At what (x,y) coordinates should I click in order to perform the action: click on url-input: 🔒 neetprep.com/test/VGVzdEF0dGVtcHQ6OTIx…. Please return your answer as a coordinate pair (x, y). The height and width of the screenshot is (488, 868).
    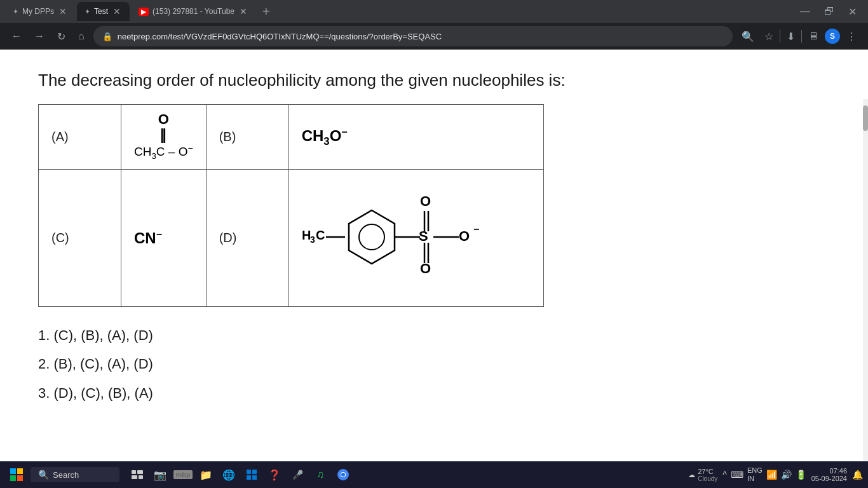
    Looking at the image, I should click on (413, 36).